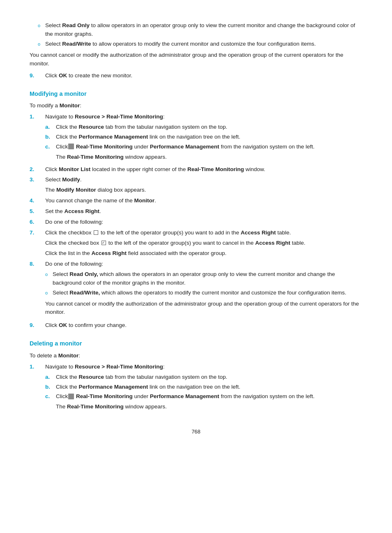 Image resolution: width=392 pixels, height=533 pixels. I want to click on step-number: 2., so click(37, 169).